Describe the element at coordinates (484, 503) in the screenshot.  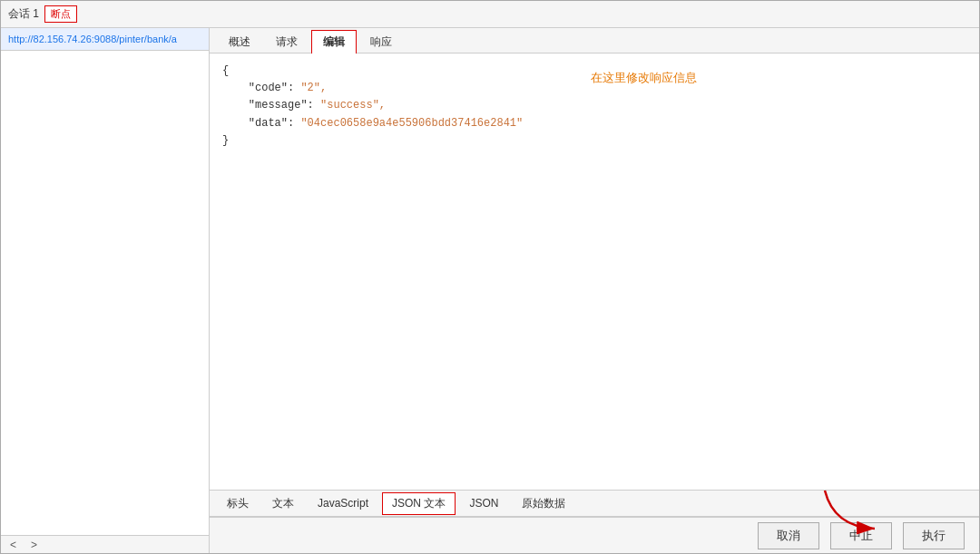
I see `bottom-tab-json: JSON` at that location.